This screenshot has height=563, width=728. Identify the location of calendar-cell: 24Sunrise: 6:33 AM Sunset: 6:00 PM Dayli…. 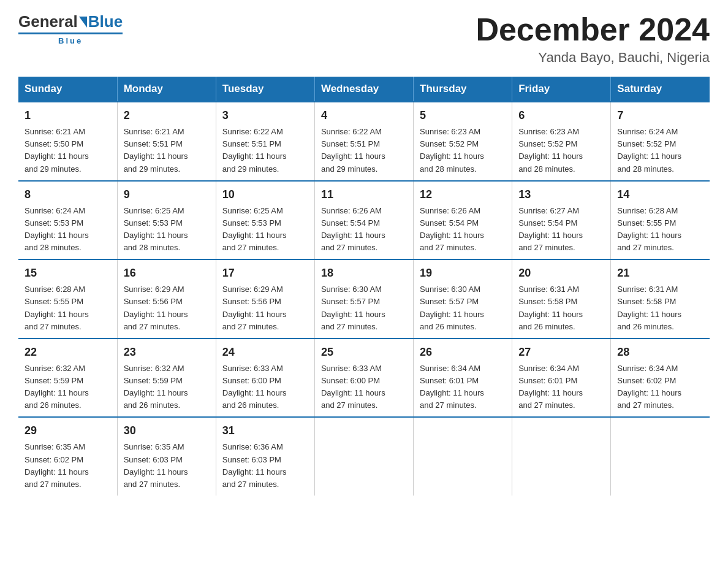
(265, 378).